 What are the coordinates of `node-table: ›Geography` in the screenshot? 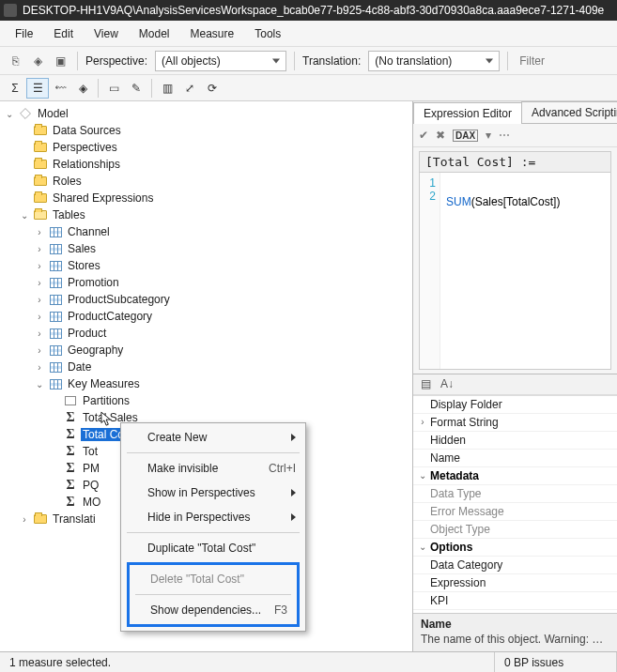 It's located at (207, 350).